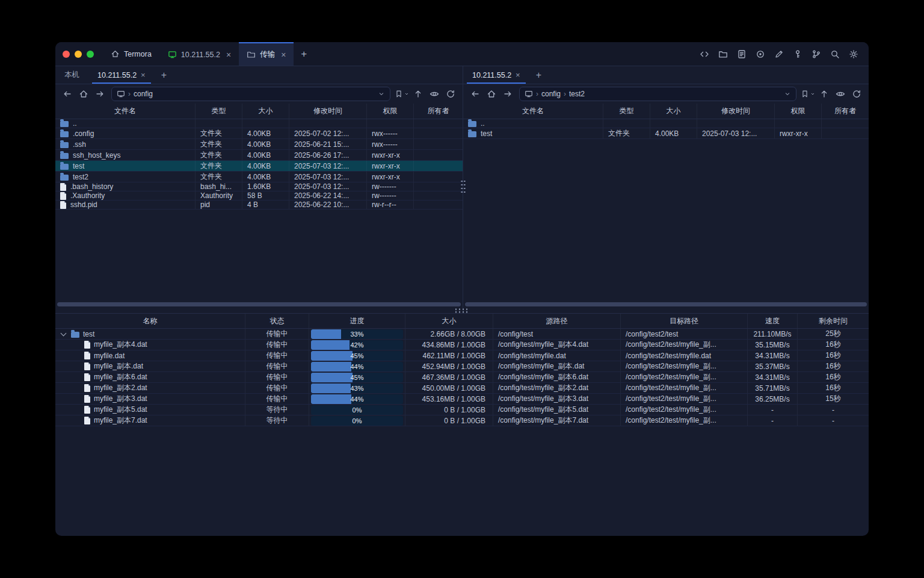 Image resolution: width=924 pixels, height=578 pixels. What do you see at coordinates (66, 54) in the screenshot?
I see `close-window-button` at bounding box center [66, 54].